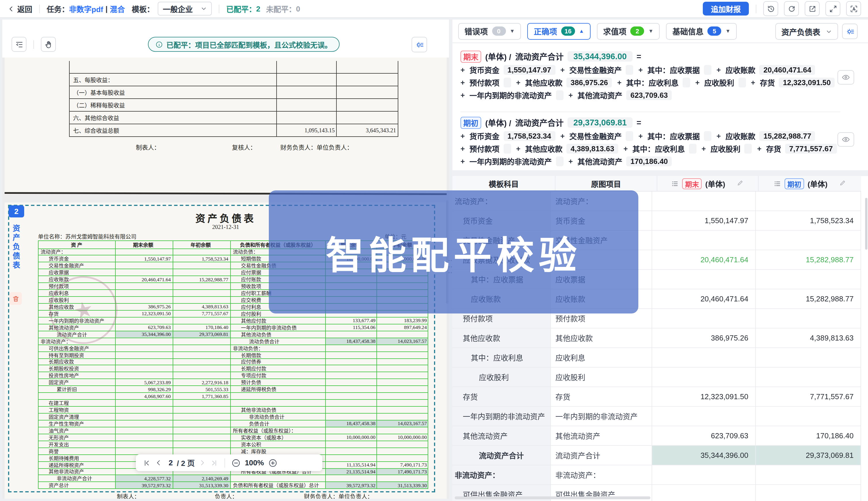 The width and height of the screenshot is (868, 501). What do you see at coordinates (724, 456) in the screenshot?
I see `period-end-value: 35,344,396.00` at bounding box center [724, 456].